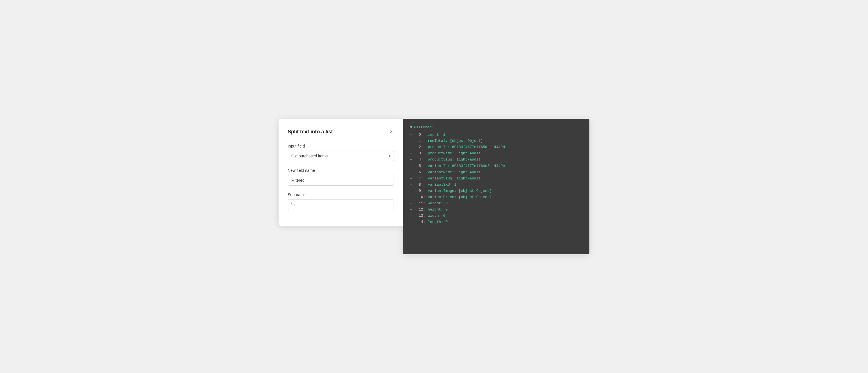  I want to click on json-content: variantSKU: 1, so click(442, 185).